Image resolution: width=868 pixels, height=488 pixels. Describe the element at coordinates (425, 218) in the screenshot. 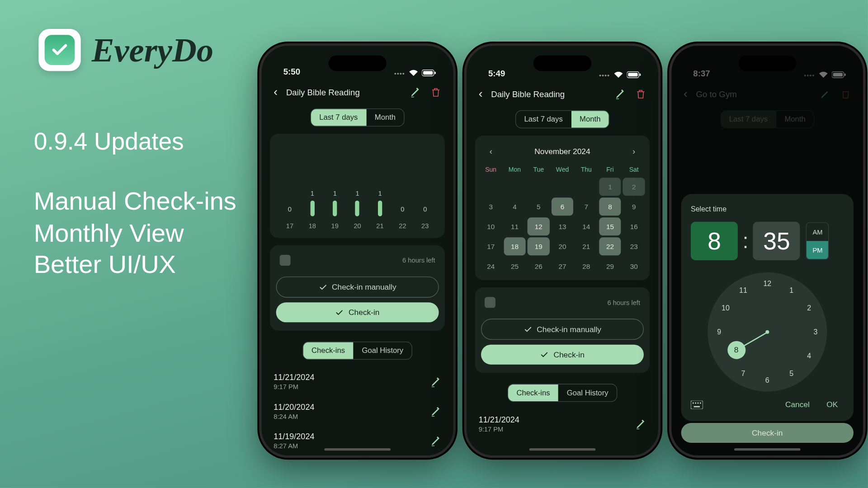

I see `bar-column: 023` at that location.